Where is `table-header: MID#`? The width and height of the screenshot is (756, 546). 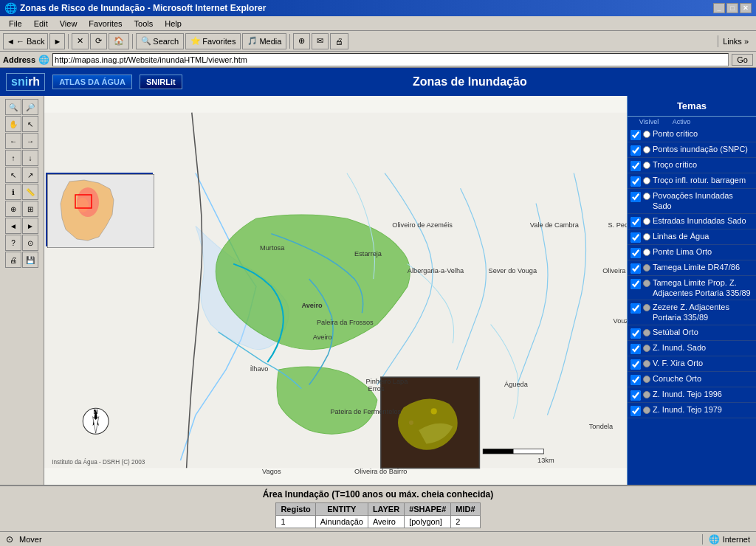
table-header: MID# is located at coordinates (465, 509).